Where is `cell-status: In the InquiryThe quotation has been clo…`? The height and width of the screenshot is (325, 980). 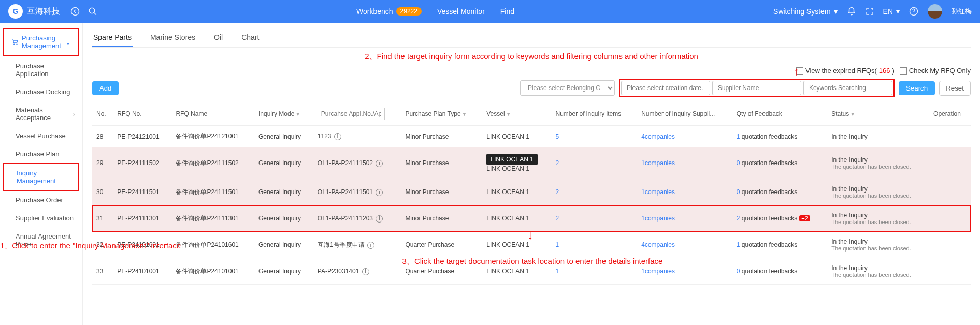 cell-status: In the InquiryThe quotation has been clo… is located at coordinates (878, 218).